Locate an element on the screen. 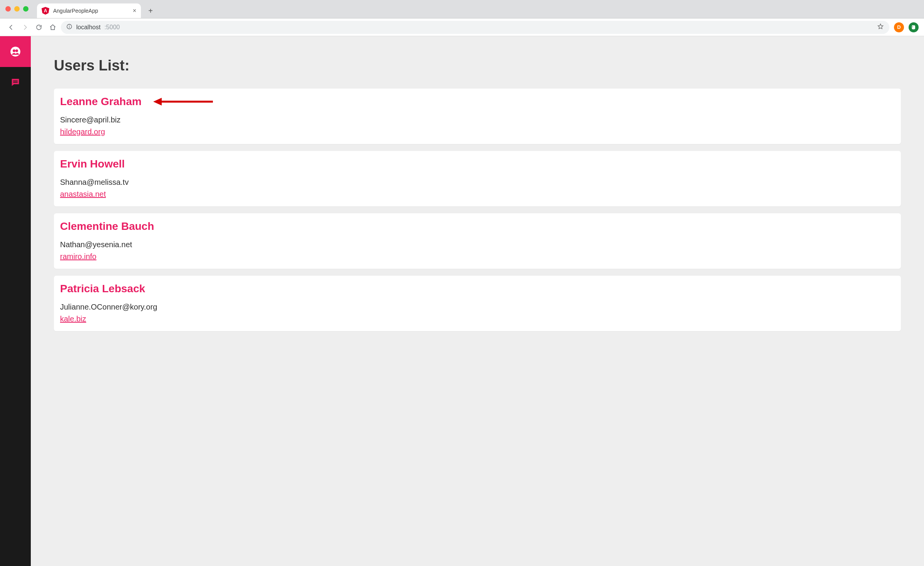 The height and width of the screenshot is (566, 924). user-email: Sincere@april.biz is located at coordinates (477, 120).